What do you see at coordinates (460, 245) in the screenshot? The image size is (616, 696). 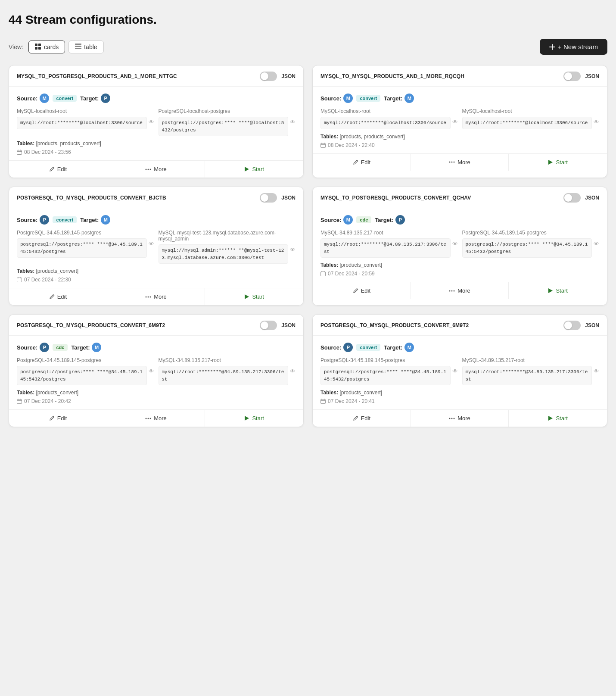 I see `card-body: Source: M cdc Target: P MySQL-34.89.135.…` at bounding box center [460, 245].